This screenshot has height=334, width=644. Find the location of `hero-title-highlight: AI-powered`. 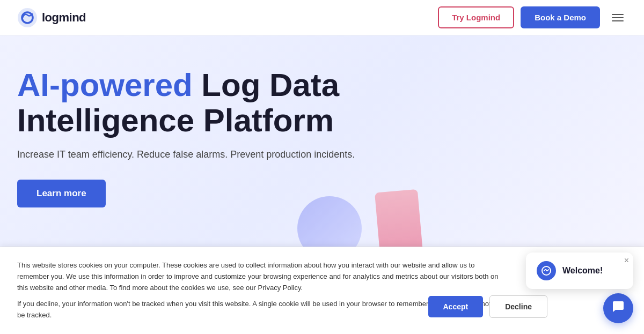

hero-title-highlight: AI-powered is located at coordinates (105, 85).